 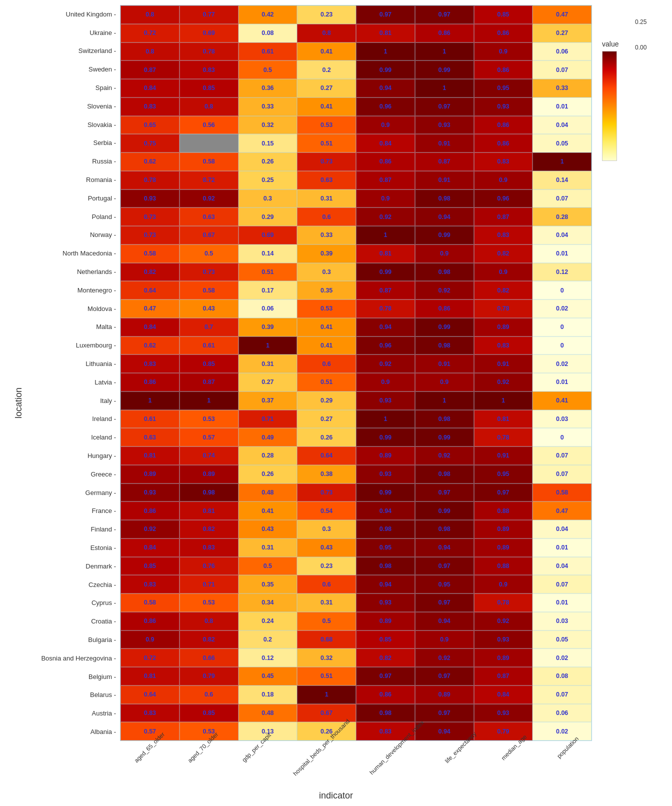 I want to click on heatmap-cell: 0.74, so click(x=209, y=456).